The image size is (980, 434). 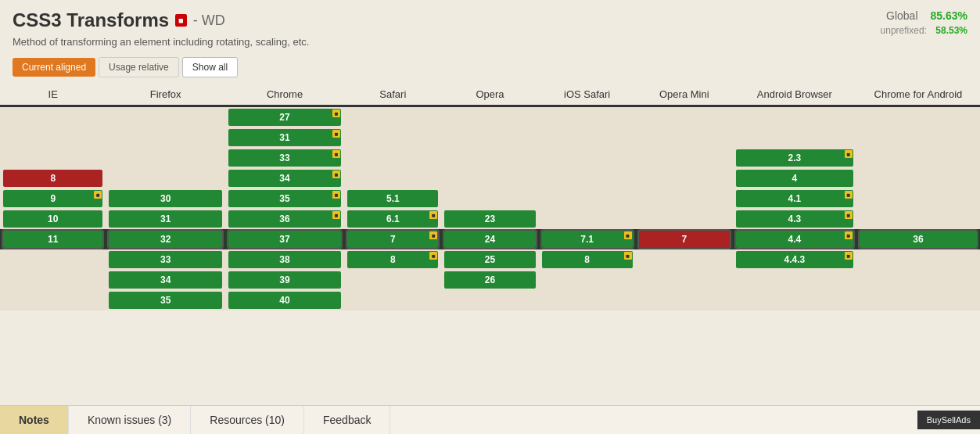 I want to click on th-safari: Safari, so click(x=393, y=95).